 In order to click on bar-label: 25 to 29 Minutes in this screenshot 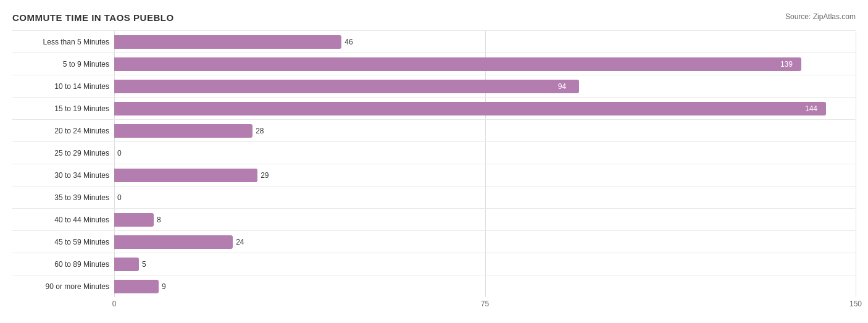, I will do `click(63, 153)`.